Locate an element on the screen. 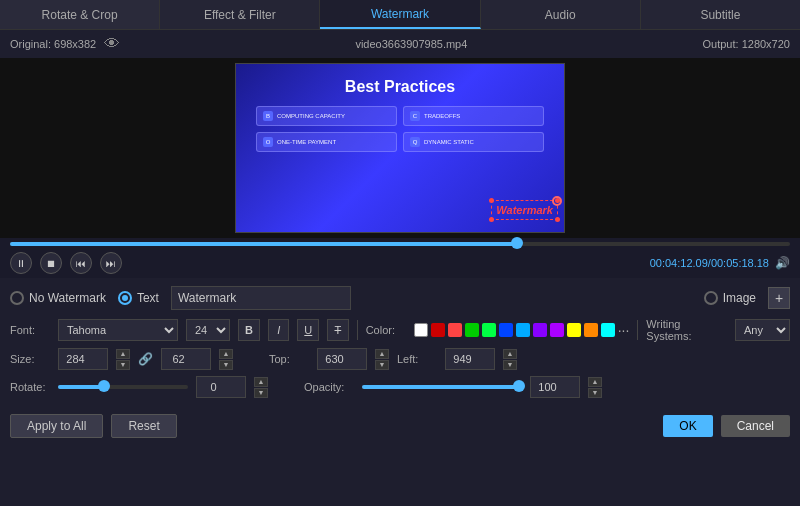  tab-bar: Rotate & Crop Effect & Filter Watermark … is located at coordinates (400, 15).